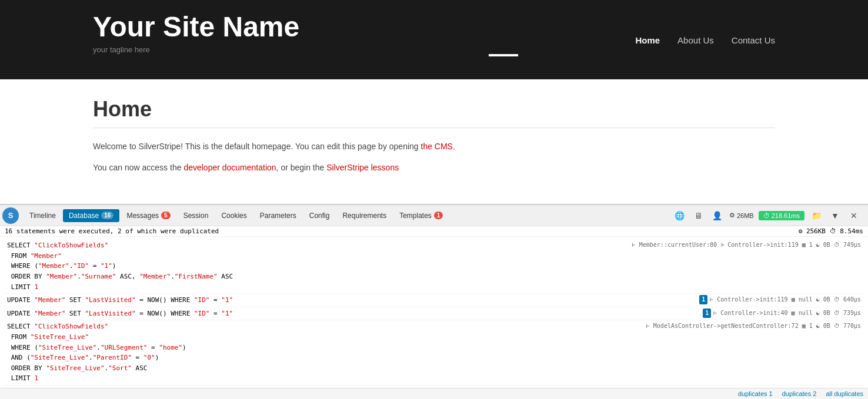  I want to click on debug-tab-templates: Templates 1, so click(421, 213).